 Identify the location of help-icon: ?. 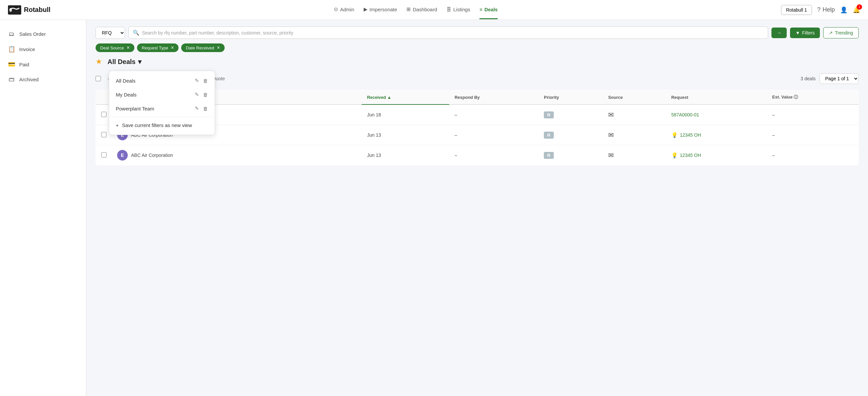
(819, 10).